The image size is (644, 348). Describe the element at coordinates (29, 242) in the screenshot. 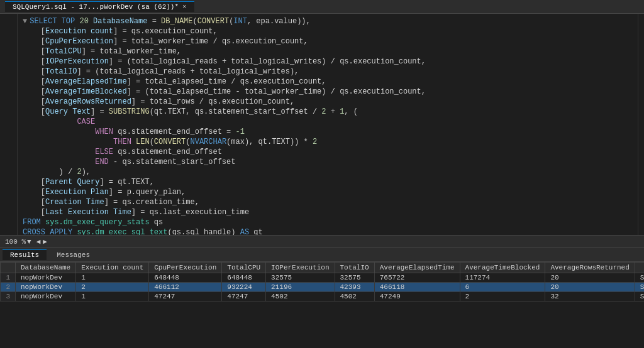

I see `zoom-icon: ▼` at that location.